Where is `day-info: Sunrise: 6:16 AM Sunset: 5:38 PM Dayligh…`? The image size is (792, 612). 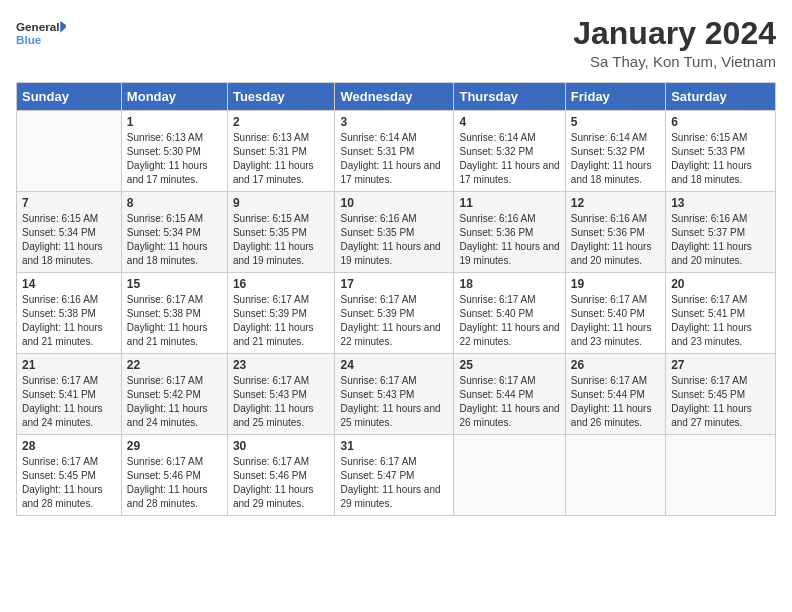
day-info: Sunrise: 6:16 AM Sunset: 5:38 PM Dayligh… is located at coordinates (69, 321).